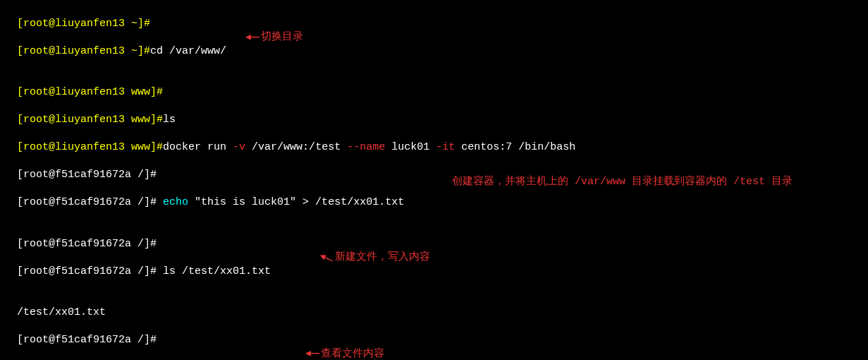 The height and width of the screenshot is (360, 868). Describe the element at coordinates (296, 202) in the screenshot. I see `command-text: "this is luck01" > /test/xx01.txt` at that location.